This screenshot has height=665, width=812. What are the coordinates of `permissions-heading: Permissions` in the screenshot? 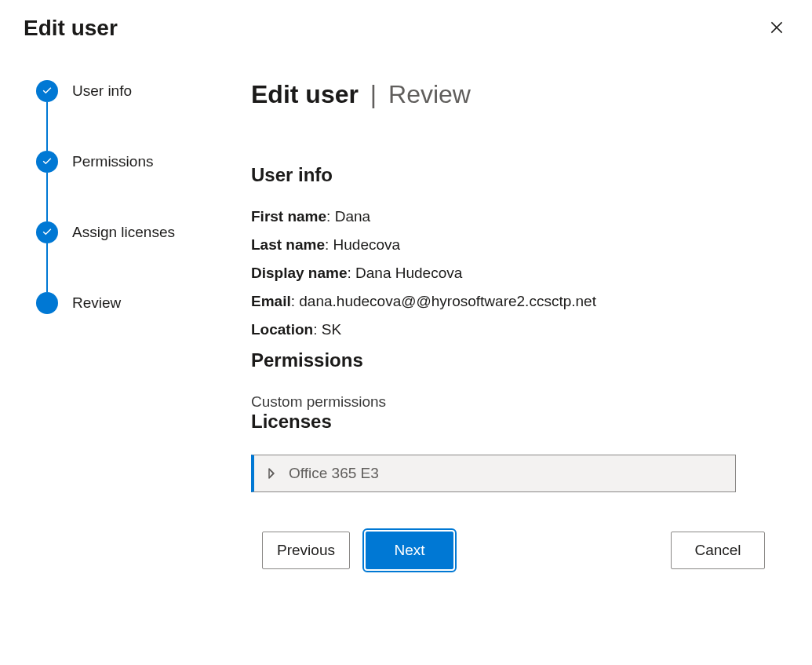 It's located at (508, 360).